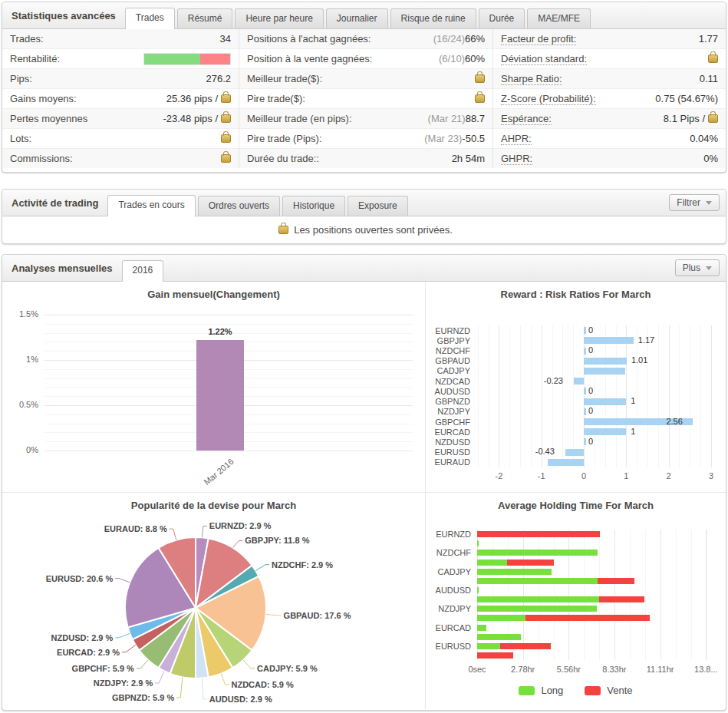 The image size is (728, 713). I want to click on bar-long-audusd, so click(478, 590).